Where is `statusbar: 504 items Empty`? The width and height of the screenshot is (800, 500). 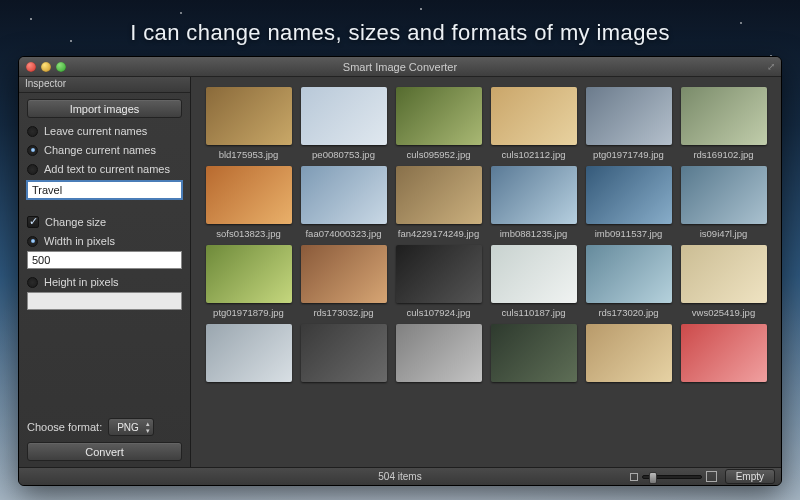 statusbar: 504 items Empty is located at coordinates (400, 476).